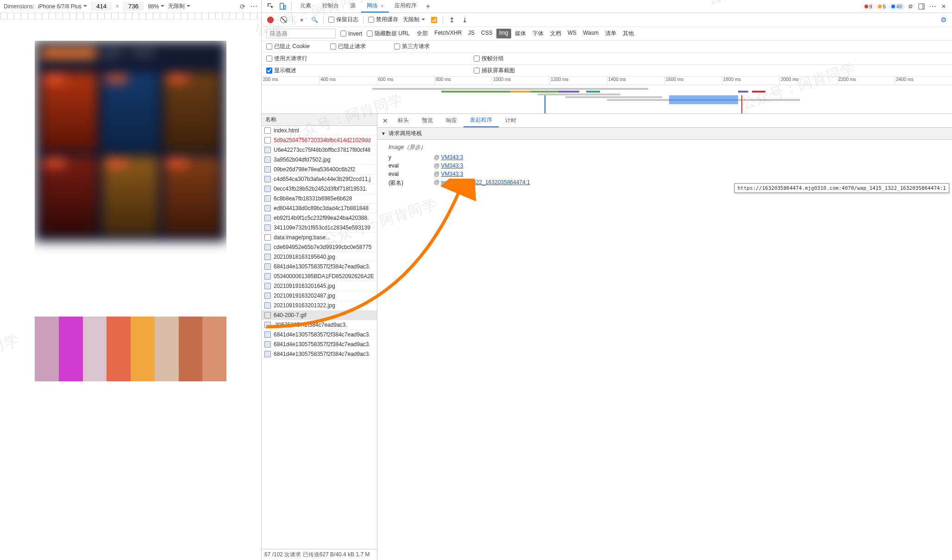  What do you see at coordinates (501, 70) in the screenshot?
I see `capture-screenshots-checkbox: 捕获屏幕截图` at bounding box center [501, 70].